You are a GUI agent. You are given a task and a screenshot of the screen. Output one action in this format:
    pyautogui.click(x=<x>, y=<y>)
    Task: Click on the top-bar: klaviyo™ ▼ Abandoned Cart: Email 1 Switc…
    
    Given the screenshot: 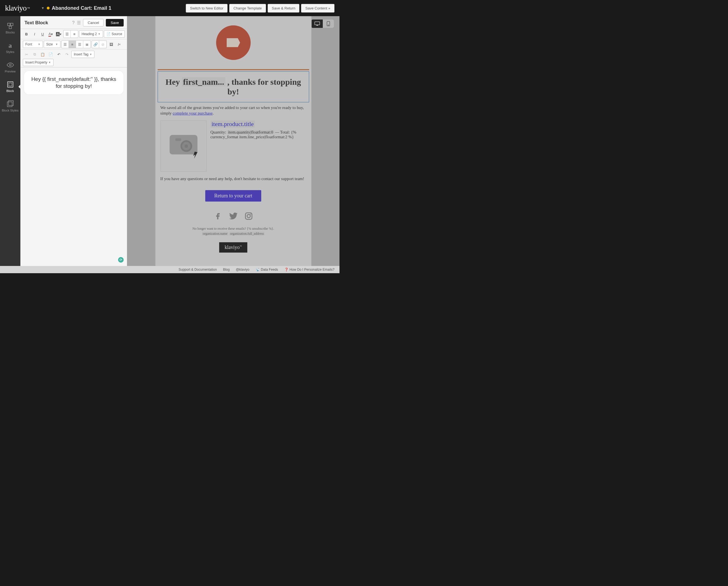 What is the action you would take?
    pyautogui.click(x=170, y=8)
    